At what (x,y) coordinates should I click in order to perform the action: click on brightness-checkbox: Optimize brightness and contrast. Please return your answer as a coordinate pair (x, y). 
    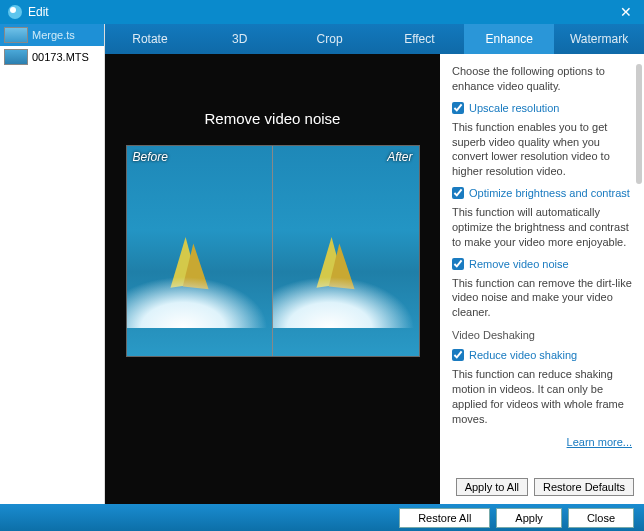
    Looking at the image, I should click on (542, 193).